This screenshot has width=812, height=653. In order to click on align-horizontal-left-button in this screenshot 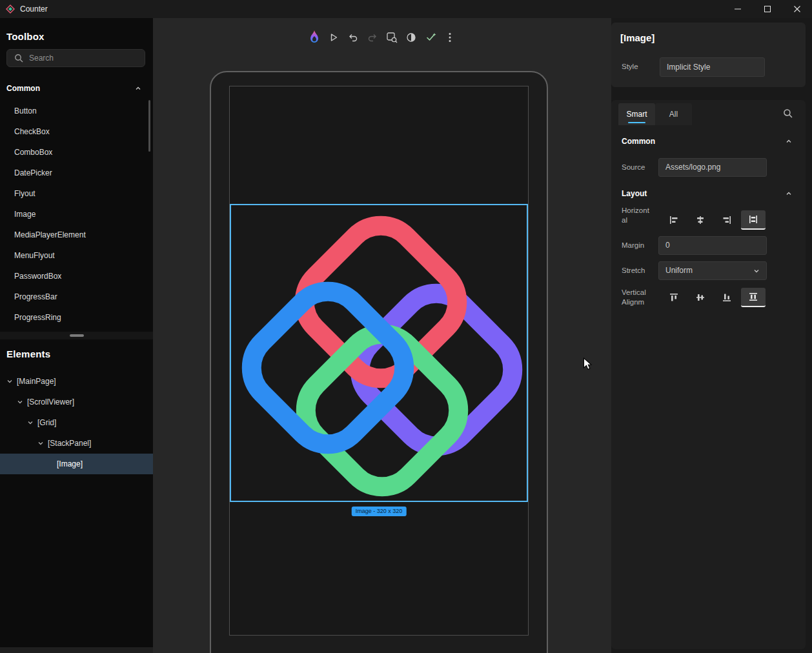, I will do `click(674, 220)`.